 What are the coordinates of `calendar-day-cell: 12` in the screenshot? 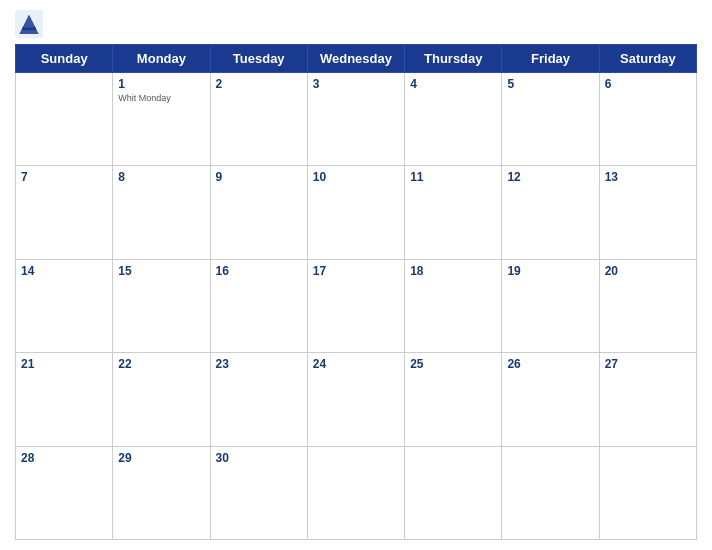 It's located at (550, 212).